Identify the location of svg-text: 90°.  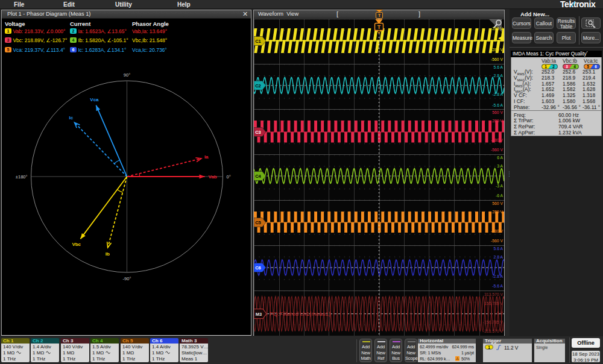
(127, 75).